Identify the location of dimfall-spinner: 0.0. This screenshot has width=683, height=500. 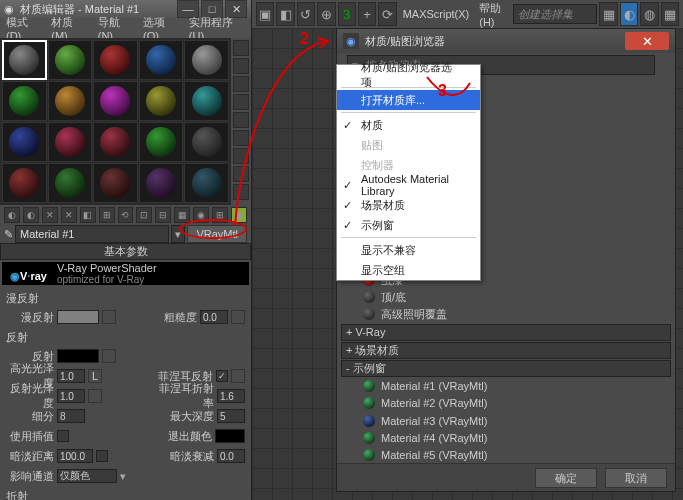
(231, 456).